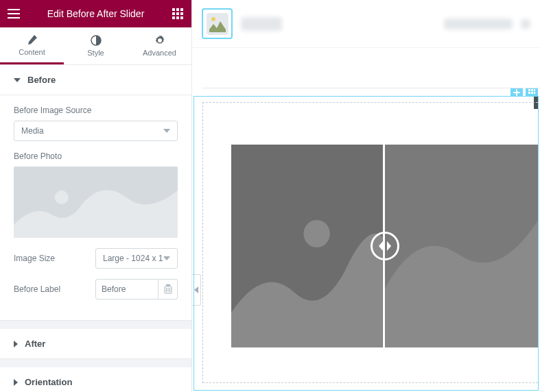  I want to click on tab-label: Content, so click(32, 52).